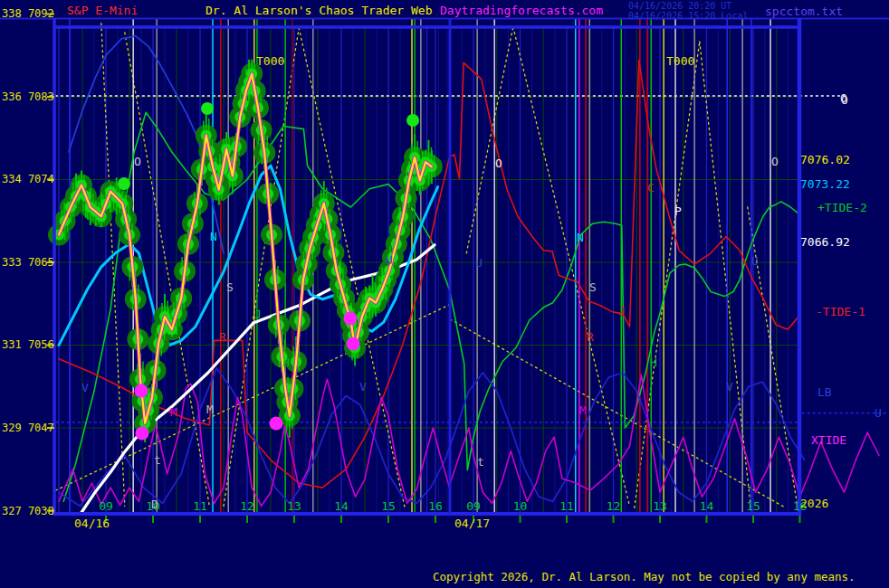 The width and height of the screenshot is (889, 588). I want to click on dotted-yellow-steep-right, so click(773, 356).